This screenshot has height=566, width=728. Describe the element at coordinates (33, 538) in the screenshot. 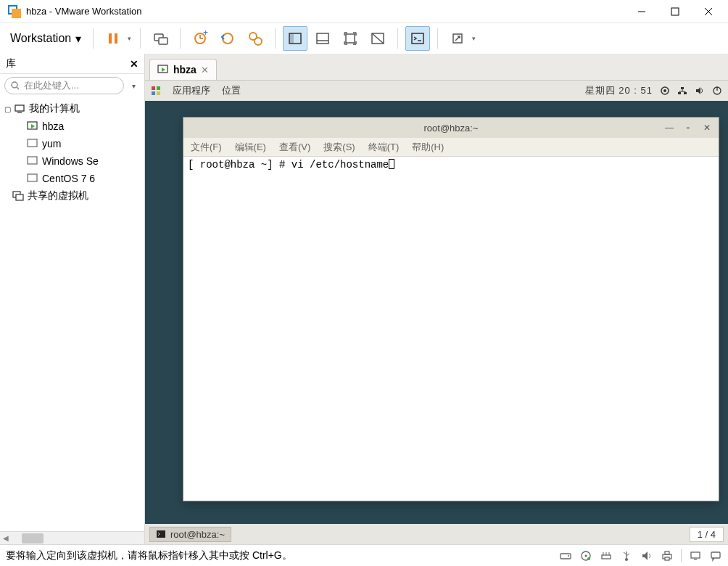

I see `scrollbar-thumb` at that location.